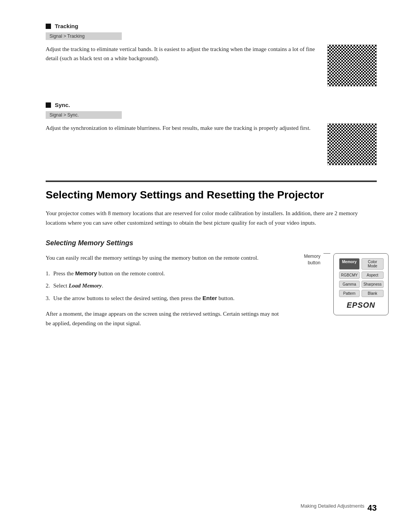 This screenshot has height=532, width=411. Describe the element at coordinates (373, 284) in the screenshot. I see `remote-btn-sharpness: Sharpness` at that location.